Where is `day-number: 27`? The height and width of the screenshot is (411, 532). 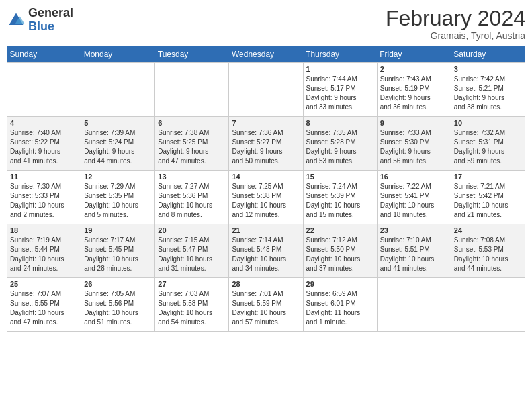
day-number: 27 is located at coordinates (192, 284).